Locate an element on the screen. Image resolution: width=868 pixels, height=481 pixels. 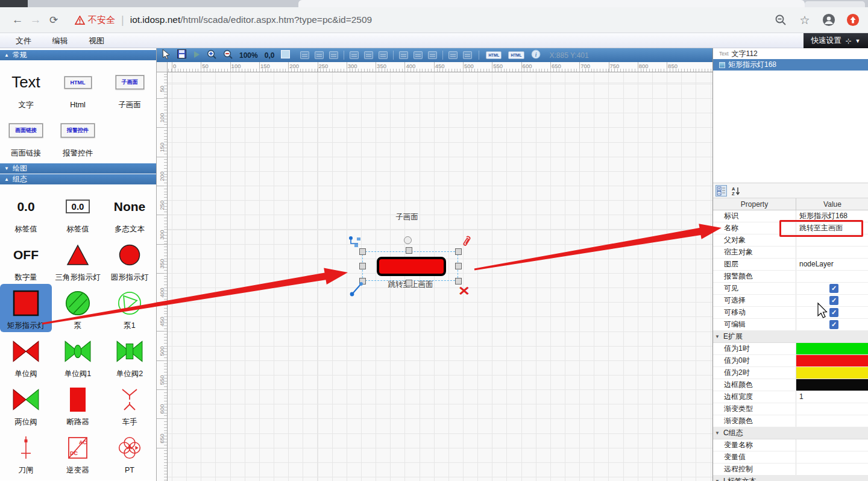
url-text: iot.idosp.net/html/scada/editor.aspx.htm… is located at coordinates (251, 20).